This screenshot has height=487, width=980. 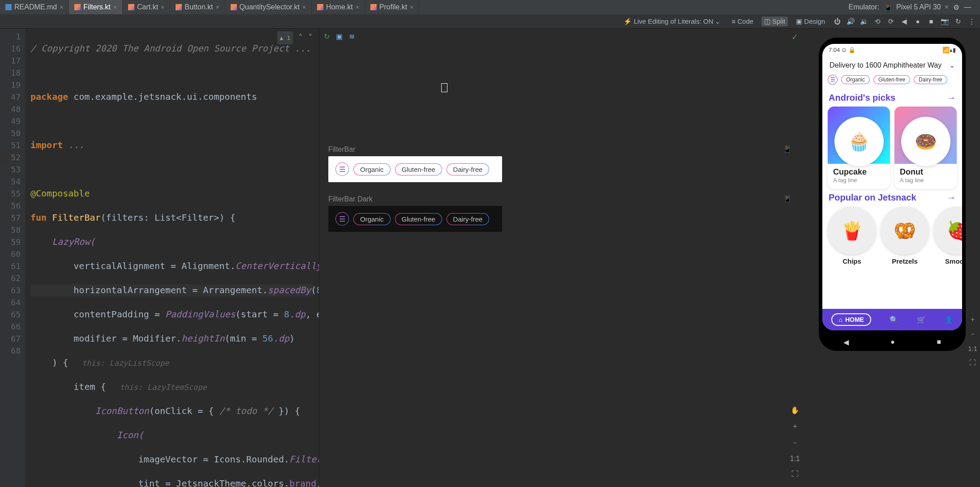 What do you see at coordinates (852, 235) in the screenshot?
I see `popular-item: 🍟Chips` at bounding box center [852, 235].